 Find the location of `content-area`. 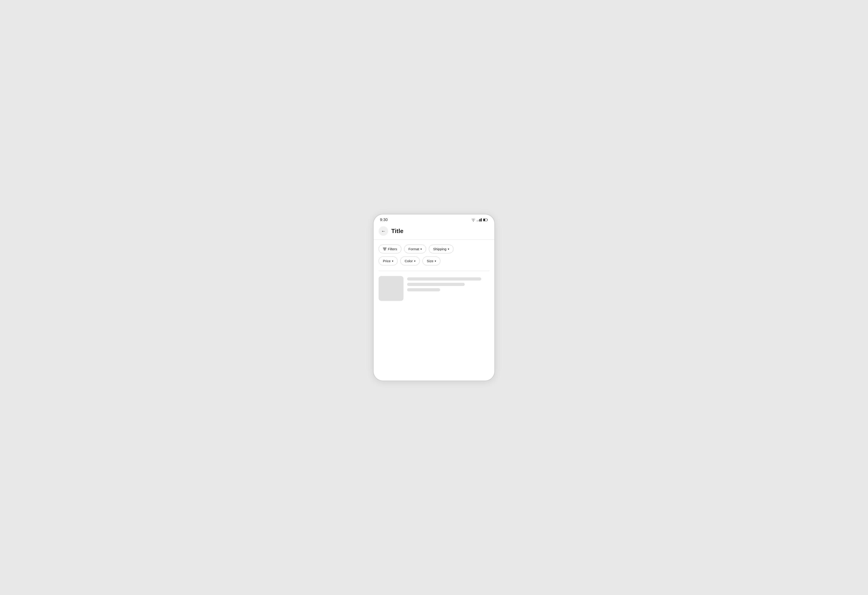

content-area is located at coordinates (434, 326).